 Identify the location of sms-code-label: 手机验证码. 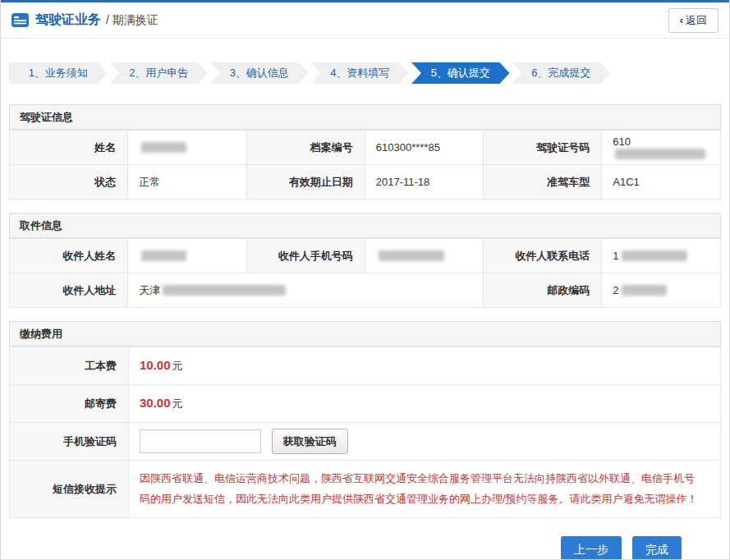
(69, 442).